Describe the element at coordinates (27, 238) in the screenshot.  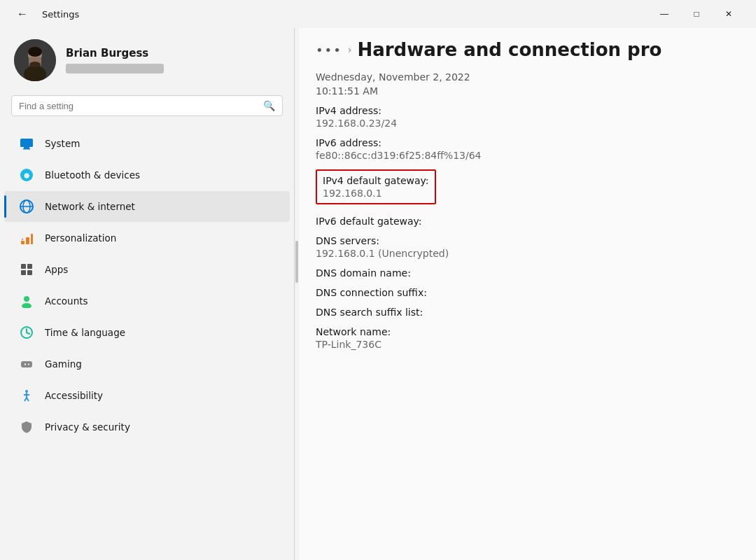
I see `personalization-icon` at that location.